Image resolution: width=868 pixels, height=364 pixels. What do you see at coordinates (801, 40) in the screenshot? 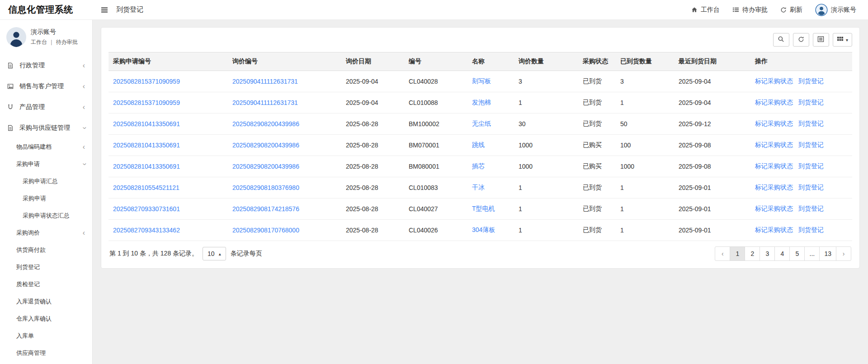
I see `refresh-button` at bounding box center [801, 40].